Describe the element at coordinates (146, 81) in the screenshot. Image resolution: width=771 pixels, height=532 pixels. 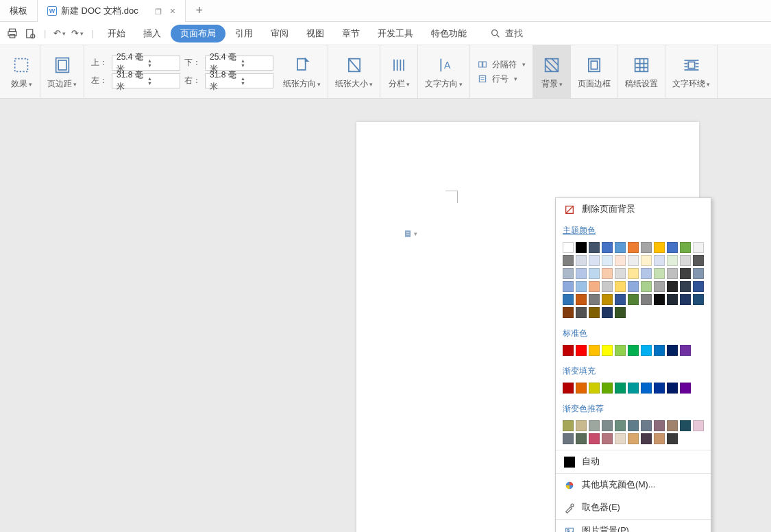
I see `margin-left-input: 31.8 毫米▲▼` at that location.